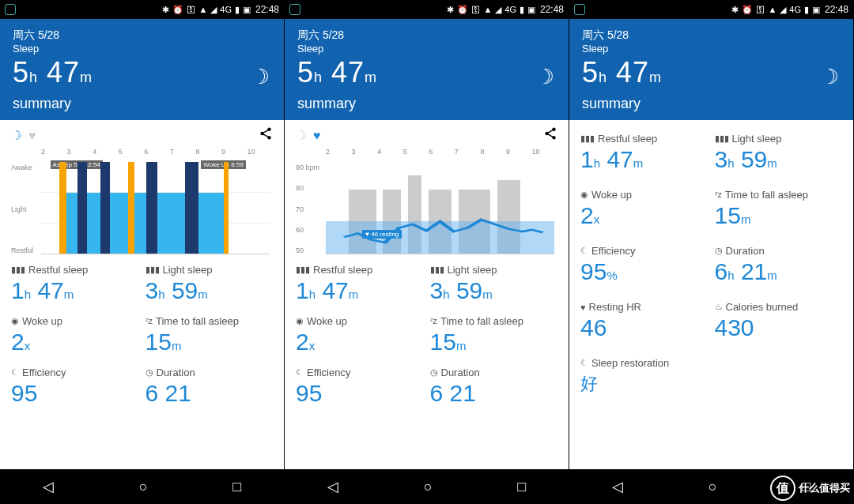 This screenshot has width=854, height=504. I want to click on stat-light: ▮▮▮Light sleep3h 59m, so click(779, 153).